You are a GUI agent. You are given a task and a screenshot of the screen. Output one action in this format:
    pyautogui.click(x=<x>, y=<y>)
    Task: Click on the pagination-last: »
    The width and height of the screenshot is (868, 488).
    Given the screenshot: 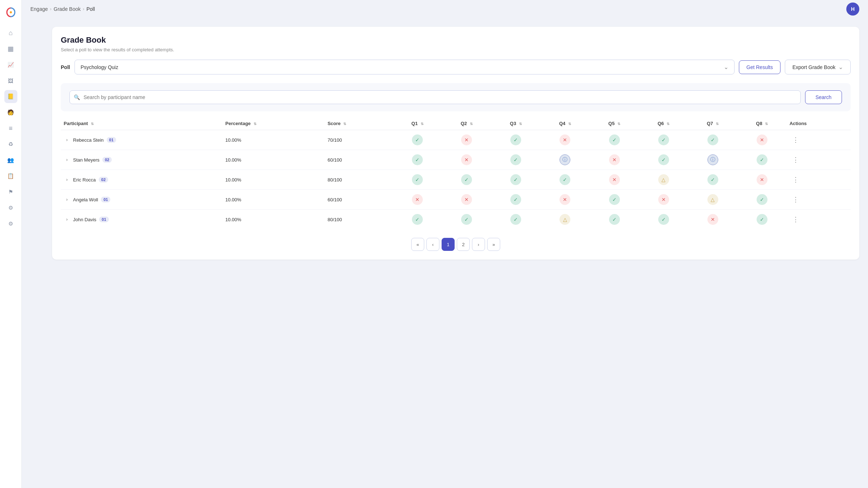 What is the action you would take?
    pyautogui.click(x=494, y=244)
    